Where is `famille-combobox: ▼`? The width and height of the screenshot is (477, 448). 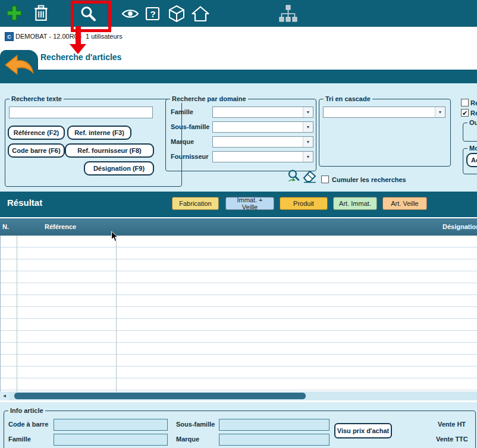
famille-combobox: ▼ is located at coordinates (263, 112).